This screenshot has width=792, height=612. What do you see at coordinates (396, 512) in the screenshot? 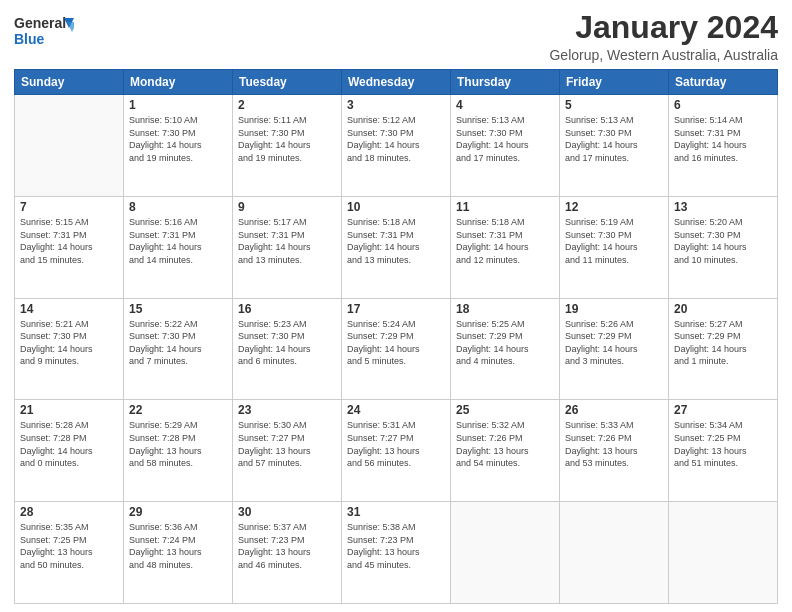
I see `day-number: 31` at bounding box center [396, 512].